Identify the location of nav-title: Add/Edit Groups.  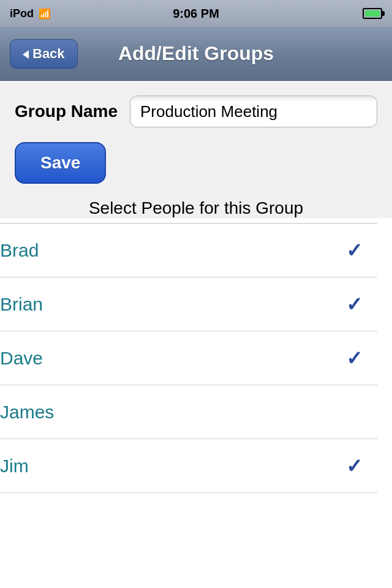
(196, 54).